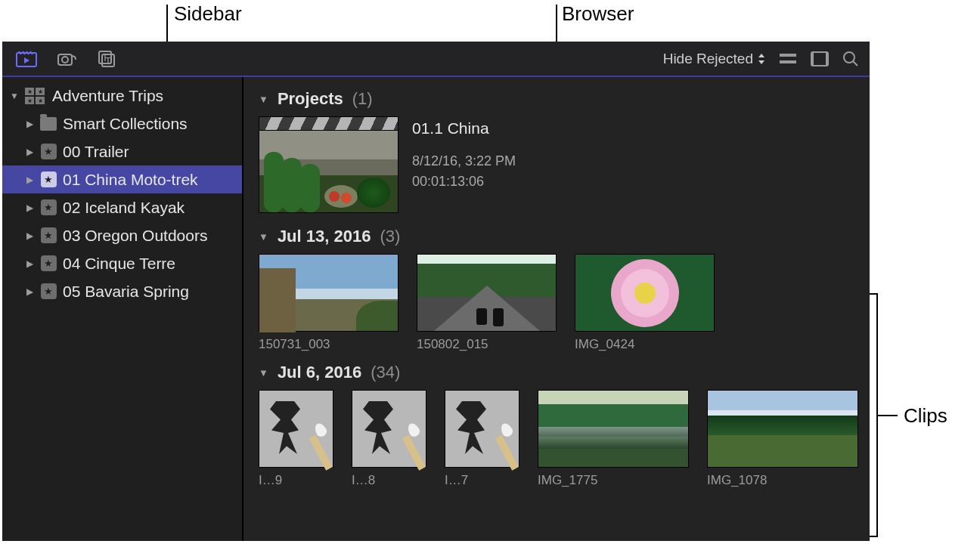  I want to click on project-thumbnail-image, so click(328, 172).